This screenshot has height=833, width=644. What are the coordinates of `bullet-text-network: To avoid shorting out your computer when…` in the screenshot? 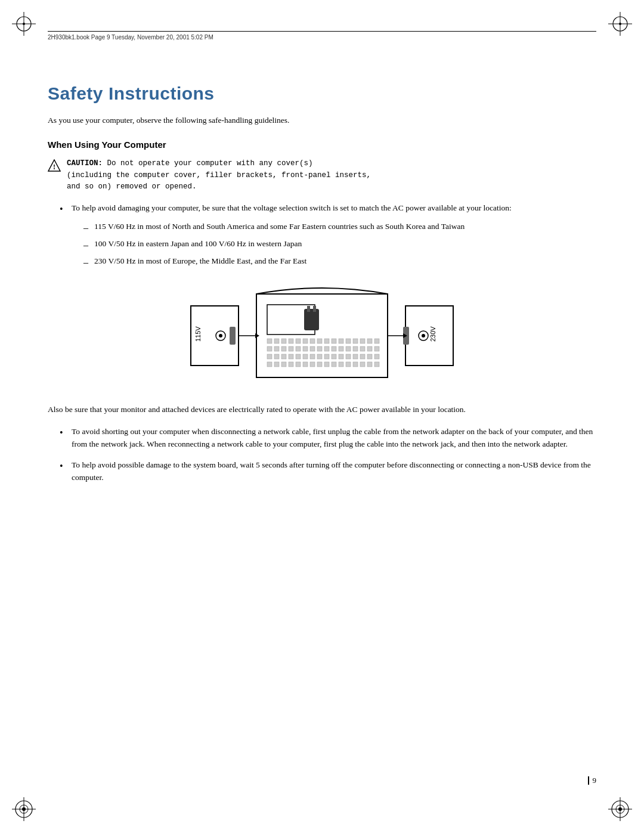 It's located at (332, 438).